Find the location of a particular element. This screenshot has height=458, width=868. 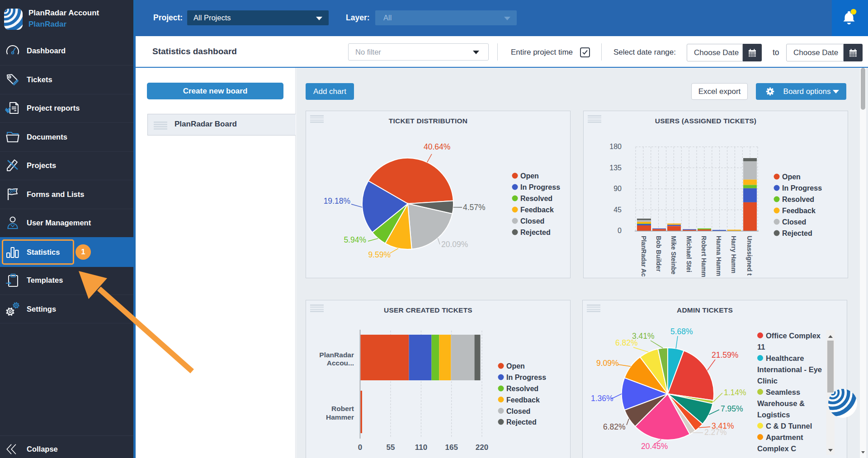

svg-text: 1.36% is located at coordinates (602, 398).